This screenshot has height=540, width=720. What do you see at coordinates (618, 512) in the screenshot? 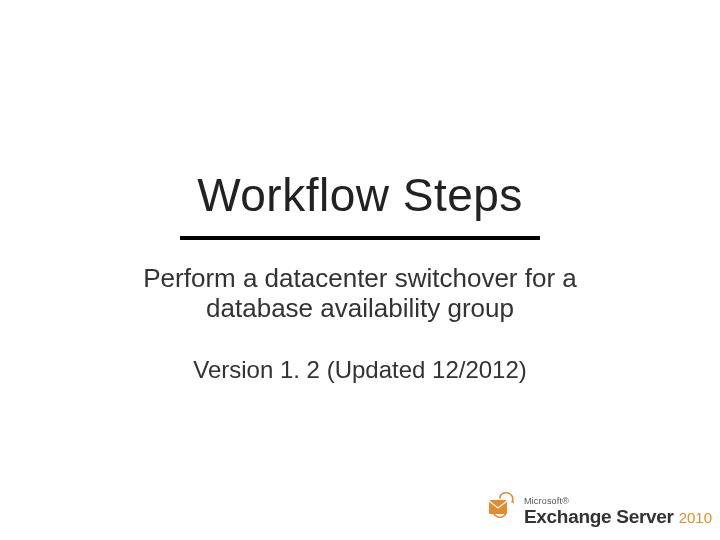
I see `logo-text-block: Microsoft® Exchange Server 2010` at bounding box center [618, 512].